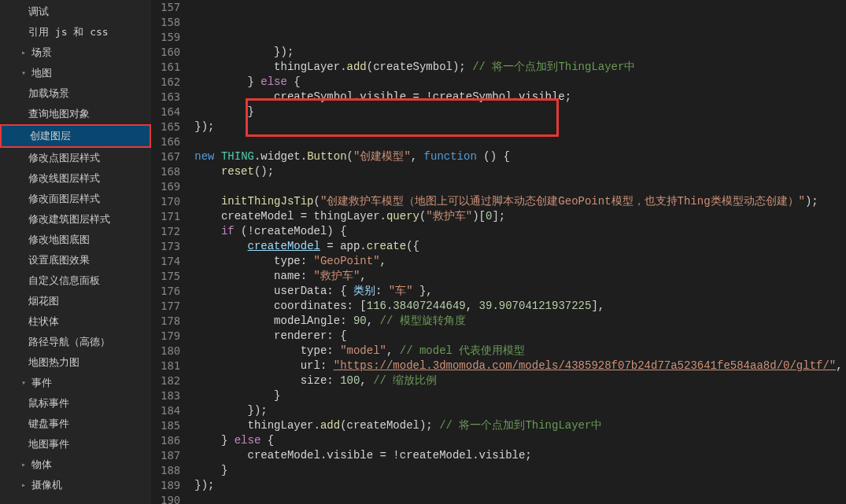 Image resolution: width=846 pixels, height=504 pixels. I want to click on line-number: 160, so click(170, 52).